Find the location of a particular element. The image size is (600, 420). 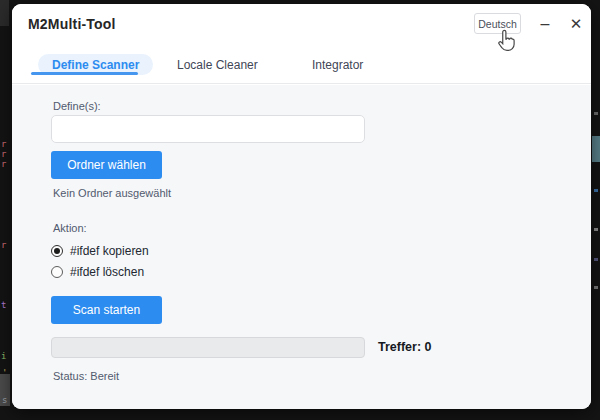

start-scan-button: Scan starten is located at coordinates (106, 310).